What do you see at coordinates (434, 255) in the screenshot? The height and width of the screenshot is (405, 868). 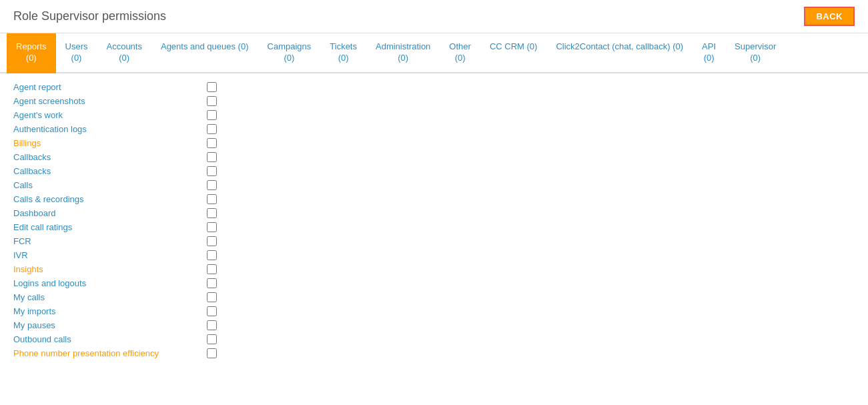 I see `list-item: IVR` at bounding box center [434, 255].